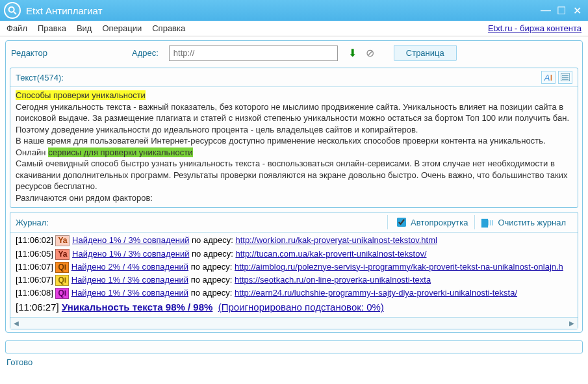  What do you see at coordinates (331, 253) in the screenshot?
I see `log-url: http://tucan.com.ua/kak-proverit-unikaln…` at bounding box center [331, 253].